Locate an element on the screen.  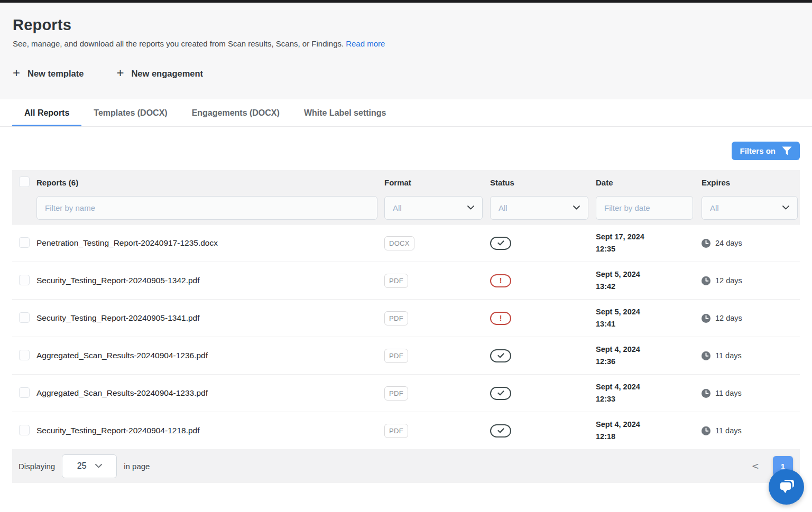
report-name-link: Security_Testing_Report-20240904-1218.pd… is located at coordinates (118, 430).